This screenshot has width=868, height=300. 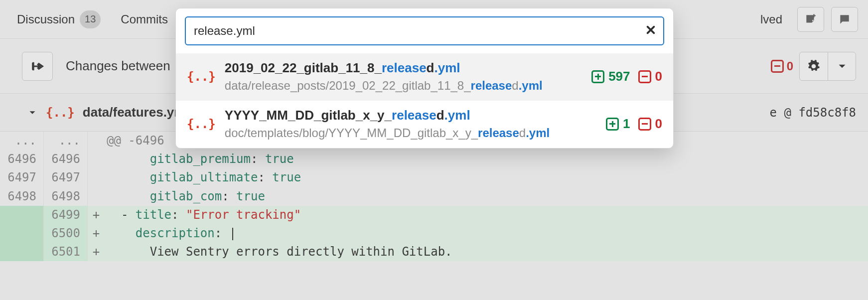 What do you see at coordinates (22, 177) in the screenshot?
I see `line-number-old: 6497` at bounding box center [22, 177].